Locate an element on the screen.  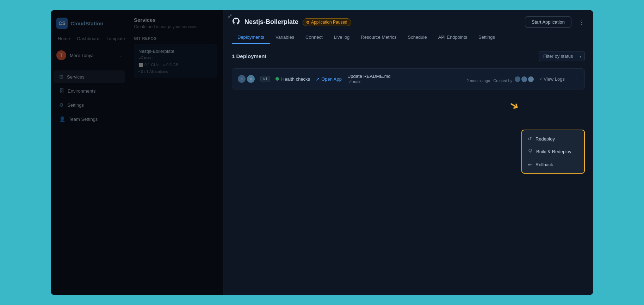
external-link-icon: ↗ is located at coordinates (318, 79).